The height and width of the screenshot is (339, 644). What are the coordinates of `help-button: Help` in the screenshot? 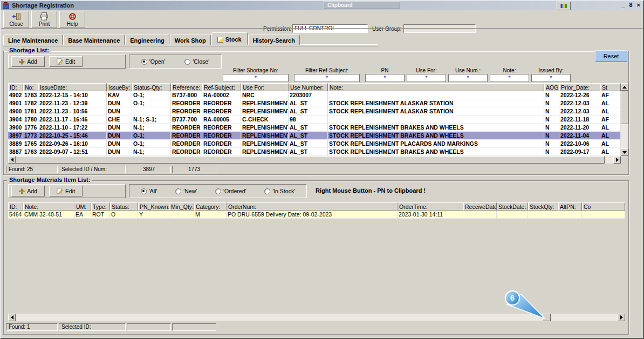 It's located at (72, 19).